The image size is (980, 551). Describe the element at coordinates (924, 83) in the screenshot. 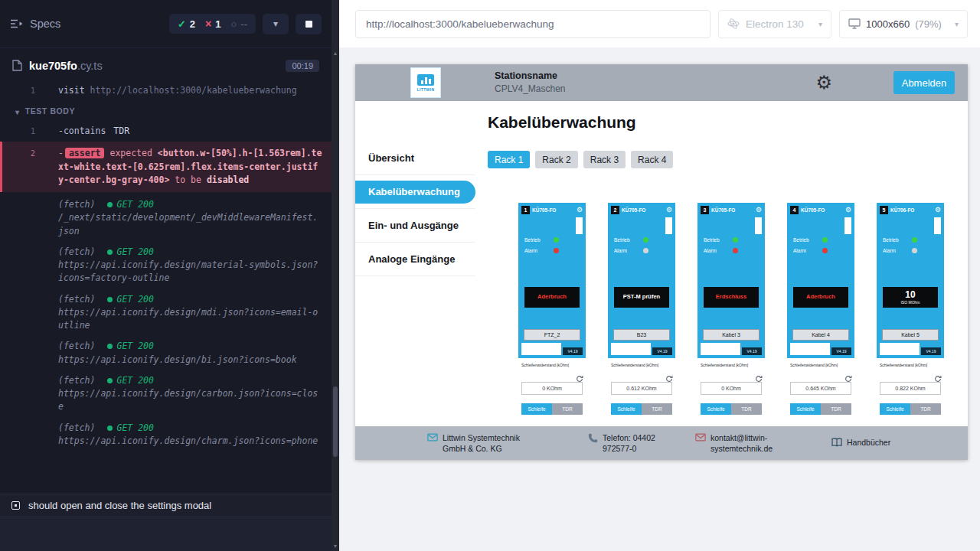

I see `logout-button: Abmelden` at that location.